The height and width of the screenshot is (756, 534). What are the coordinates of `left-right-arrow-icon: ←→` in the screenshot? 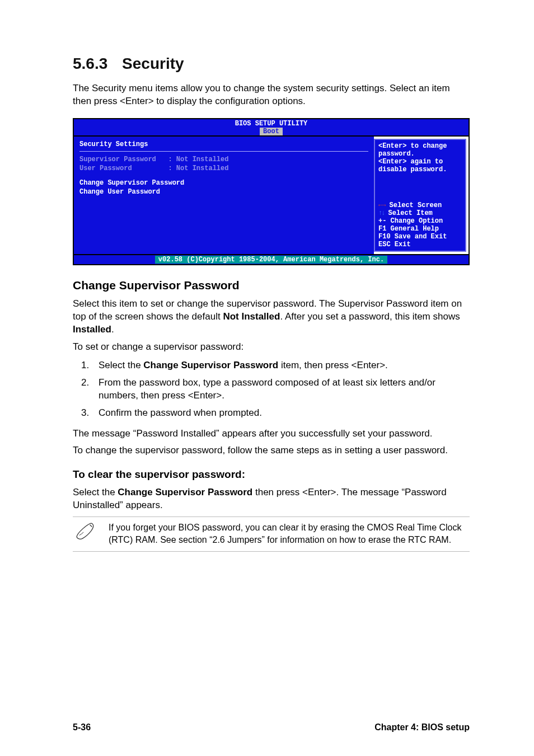 It's located at (382, 205).